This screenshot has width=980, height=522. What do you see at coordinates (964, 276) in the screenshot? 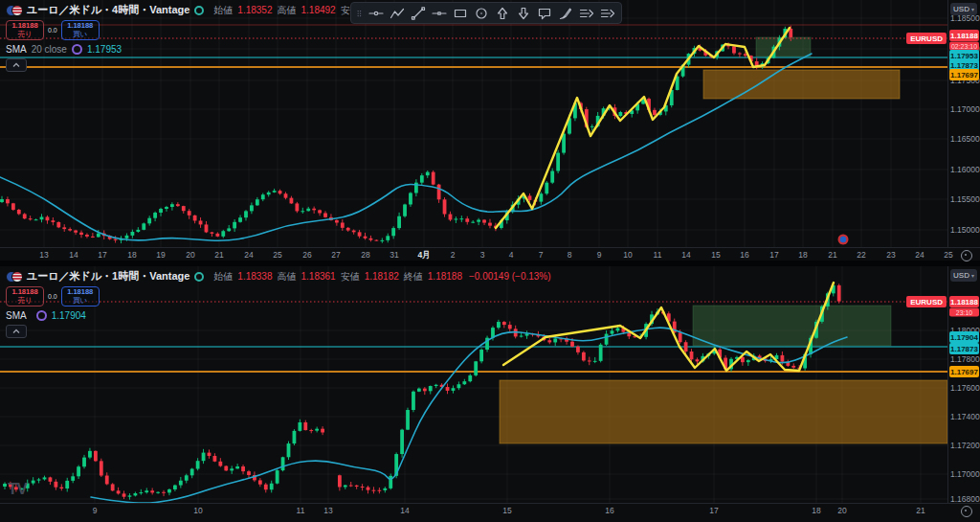
I see `currency-unit-chip: USD ▾` at bounding box center [964, 276].